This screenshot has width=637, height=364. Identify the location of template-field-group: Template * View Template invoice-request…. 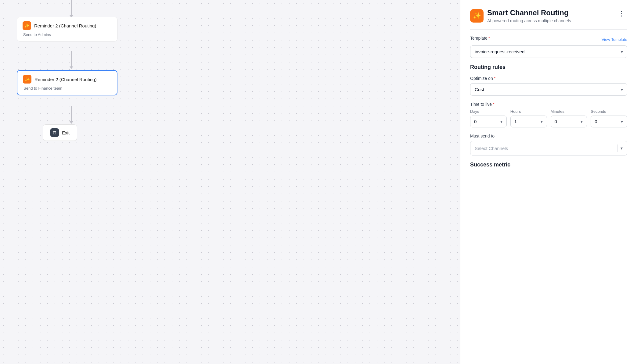
(549, 47).